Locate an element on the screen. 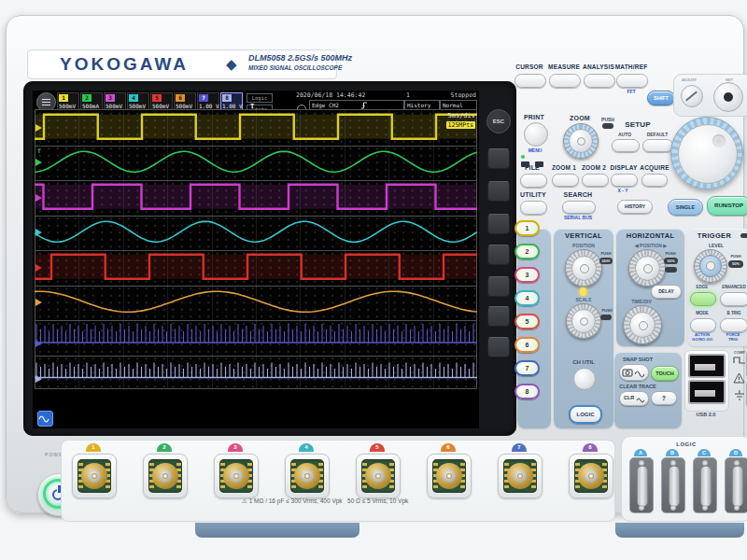 Image resolution: width=747 pixels, height=560 pixels. device-foot-left is located at coordinates (277, 530).